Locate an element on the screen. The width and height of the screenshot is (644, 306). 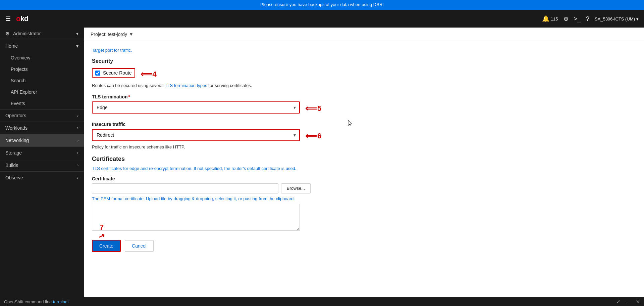
sidebar-observe-section: Observe › is located at coordinates (42, 177).